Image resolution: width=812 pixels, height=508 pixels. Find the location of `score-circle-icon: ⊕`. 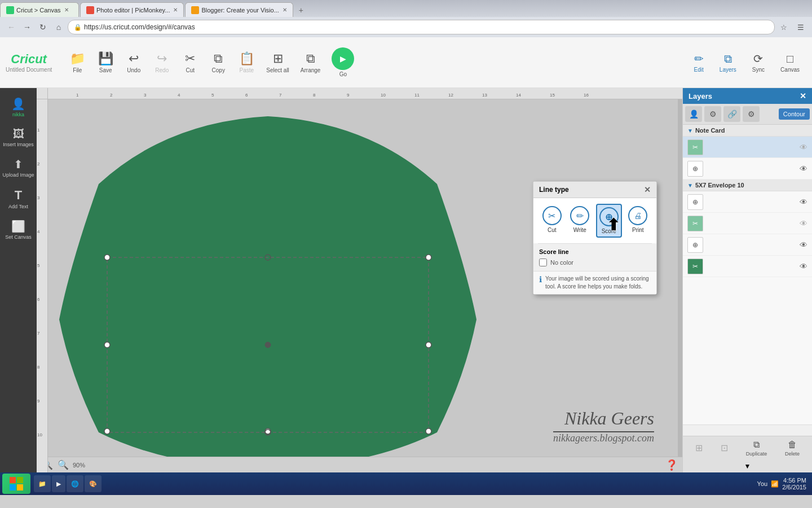

score-circle-icon: ⊕ is located at coordinates (609, 217).